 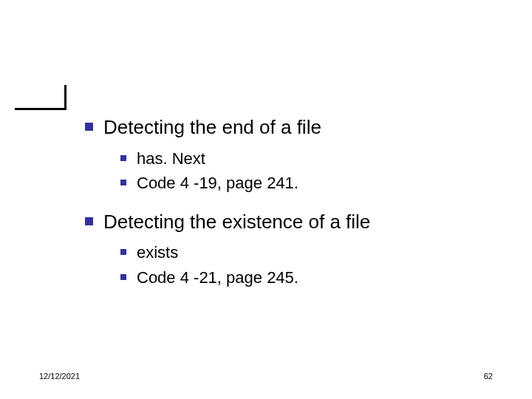 What do you see at coordinates (312, 159) in the screenshot?
I see `sub-item-1-1: has. Next` at bounding box center [312, 159].